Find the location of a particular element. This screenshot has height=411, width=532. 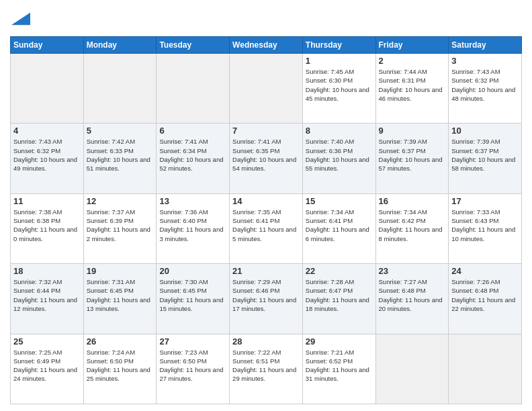

day-header-friday: Friday is located at coordinates (412, 46).